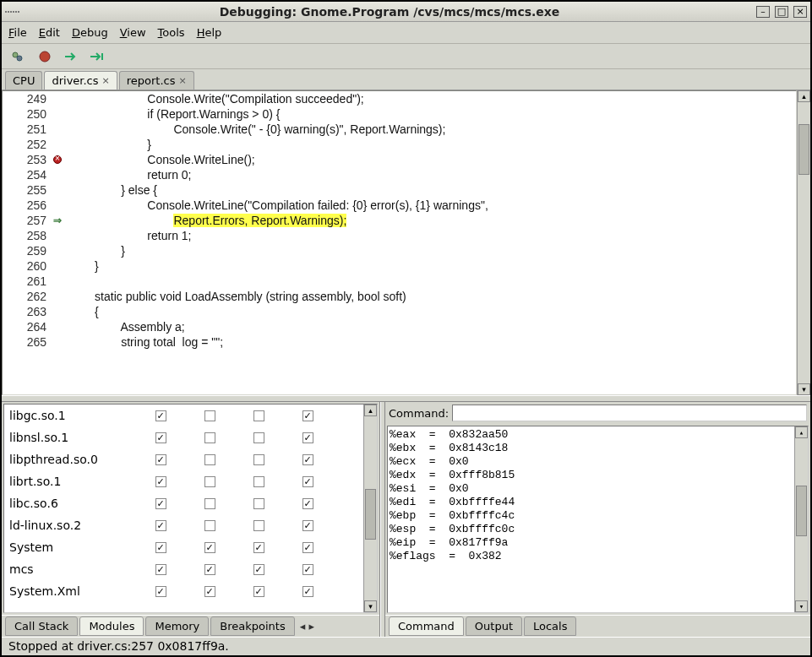 The height and width of the screenshot is (657, 812). Describe the element at coordinates (72, 57) in the screenshot. I see `step-over-button` at that location.